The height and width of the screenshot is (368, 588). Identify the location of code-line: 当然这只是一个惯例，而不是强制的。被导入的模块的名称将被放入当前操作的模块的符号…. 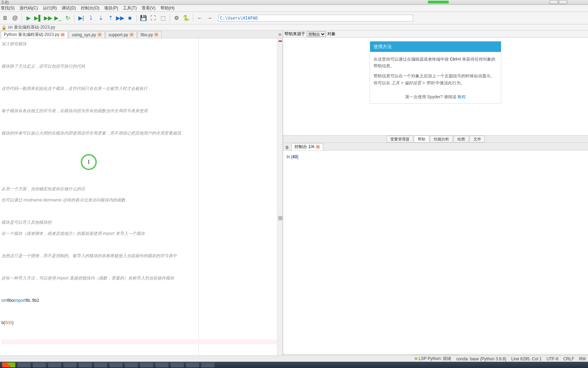
(139, 256).